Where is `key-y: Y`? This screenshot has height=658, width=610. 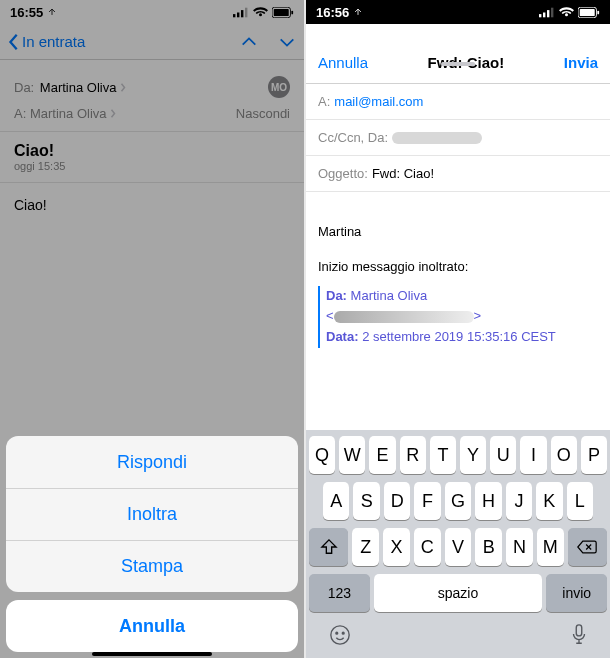 key-y: Y is located at coordinates (473, 455).